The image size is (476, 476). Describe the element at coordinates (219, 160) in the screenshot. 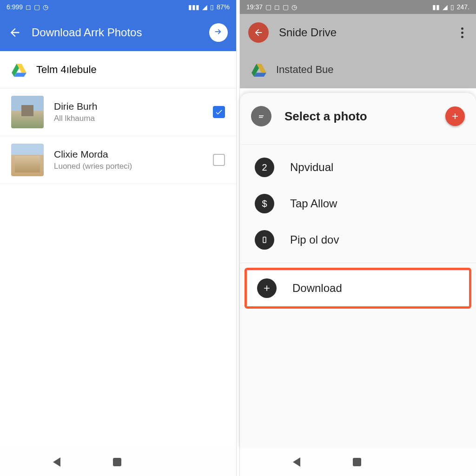

I see `file-checkbox-unchecked` at that location.